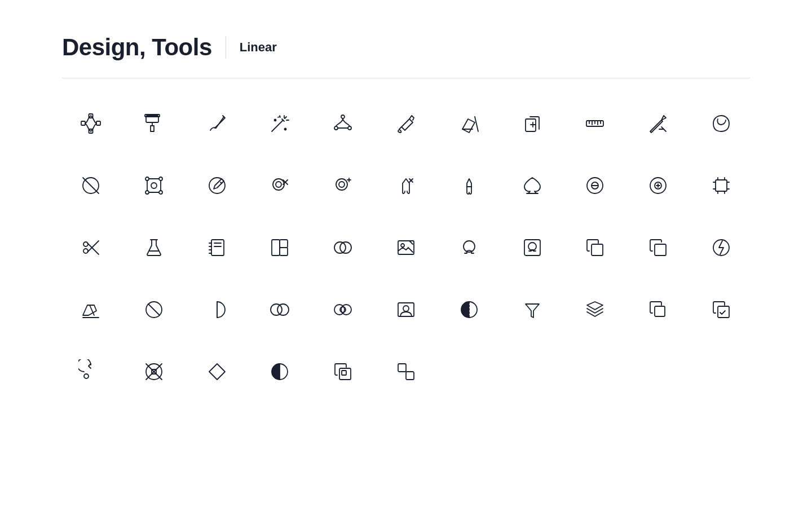  I want to click on help-circle-icon, so click(91, 186).